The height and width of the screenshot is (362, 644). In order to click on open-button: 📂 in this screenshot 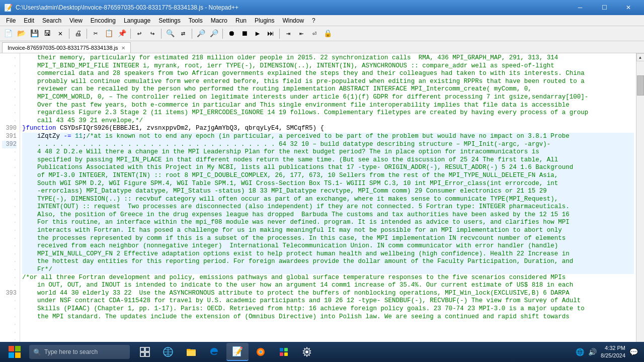, I will do `click(21, 34)`.